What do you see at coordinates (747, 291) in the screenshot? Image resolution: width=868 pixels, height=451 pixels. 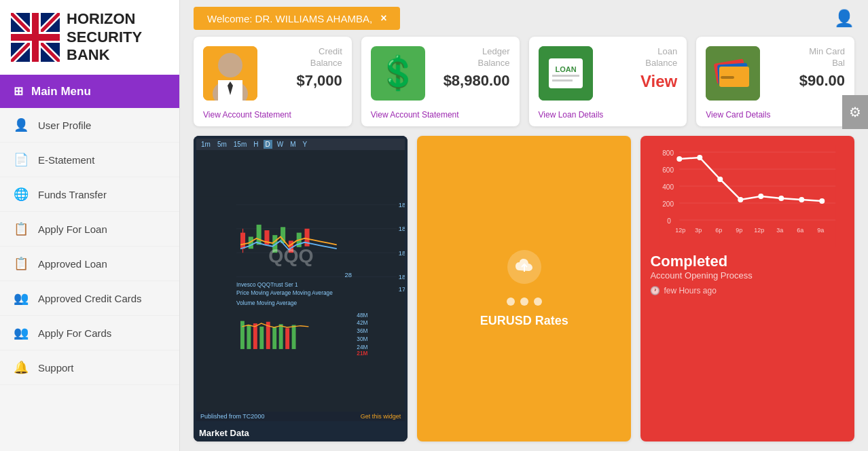 I see `completed-time: 🕐 few Hours ago` at bounding box center [747, 291].